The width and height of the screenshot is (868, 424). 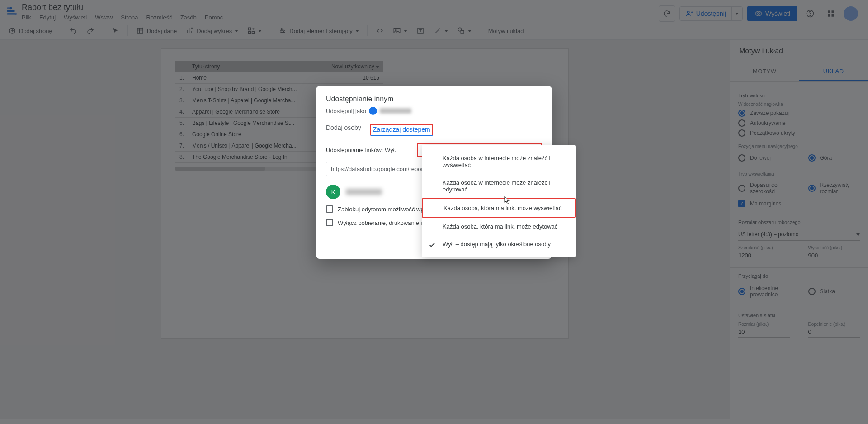 What do you see at coordinates (499, 244) in the screenshot?
I see `dropdown-option-off: Wył. – dostęp mają tylko określone osoby` at bounding box center [499, 244].